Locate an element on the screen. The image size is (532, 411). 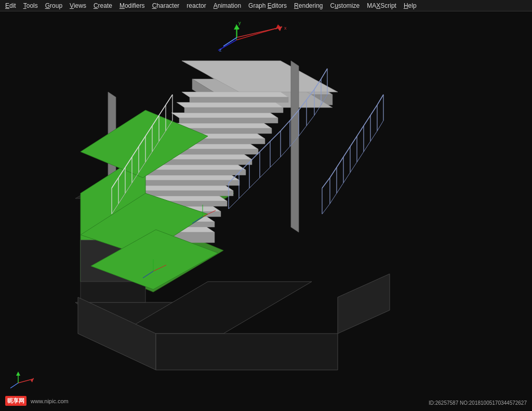
menu-edit: Edit is located at coordinates (10, 6).